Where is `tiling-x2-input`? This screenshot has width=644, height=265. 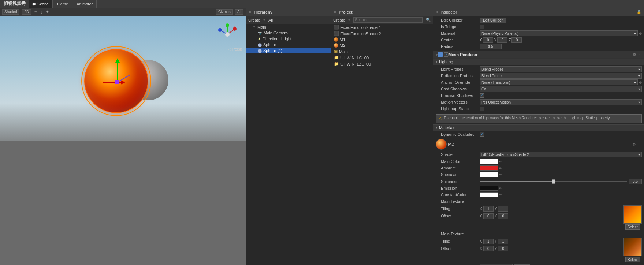
tiling-x2-input is located at coordinates (488, 242).